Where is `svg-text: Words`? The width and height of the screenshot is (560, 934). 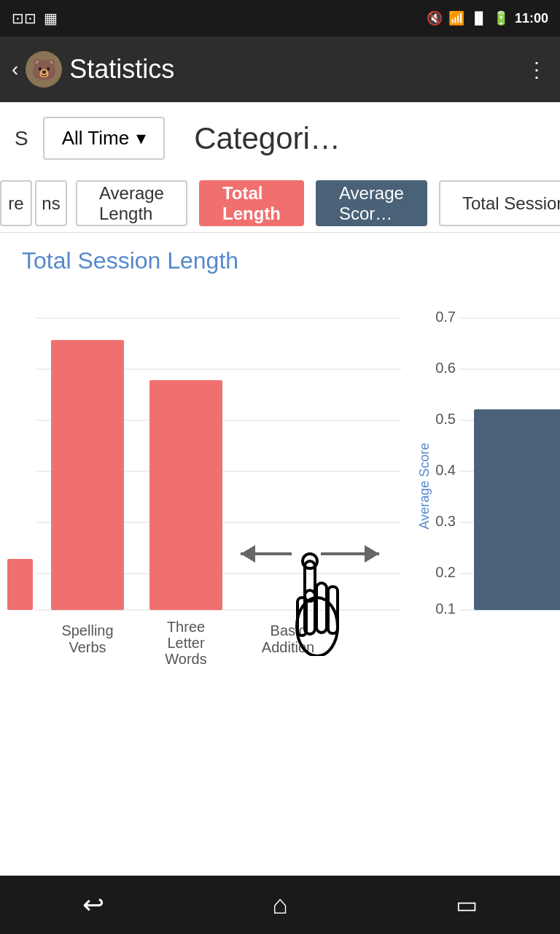
svg-text: Words is located at coordinates (185, 659).